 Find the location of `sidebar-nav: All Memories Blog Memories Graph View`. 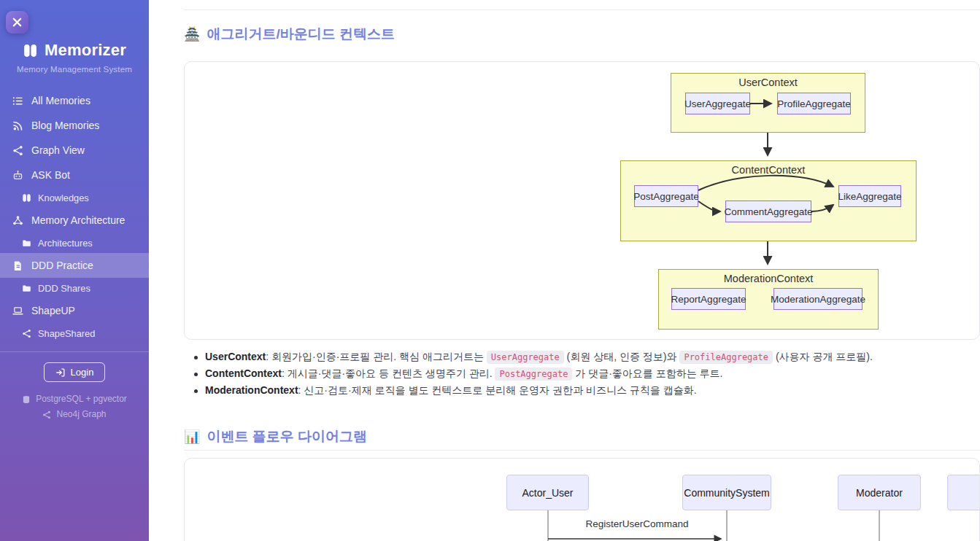

sidebar-nav: All Memories Blog Memories Graph View is located at coordinates (74, 216).